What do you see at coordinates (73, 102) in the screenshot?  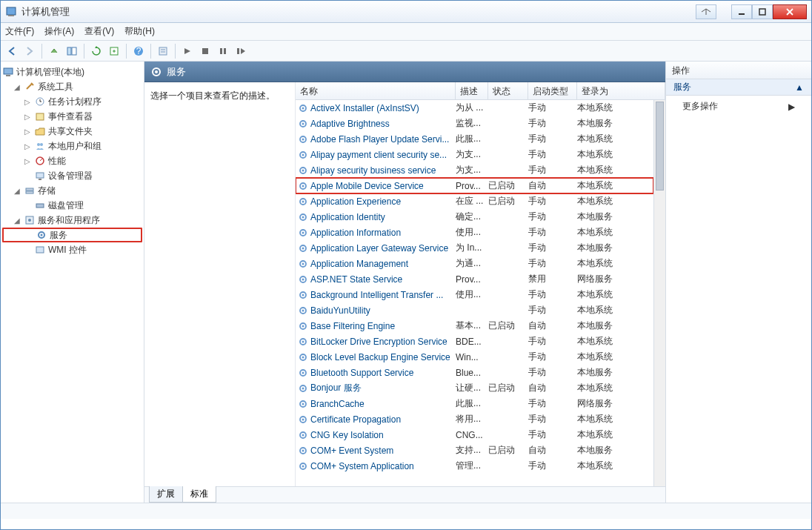 I see `tree-taskscheduler: ▷任务计划程序` at bounding box center [73, 102].